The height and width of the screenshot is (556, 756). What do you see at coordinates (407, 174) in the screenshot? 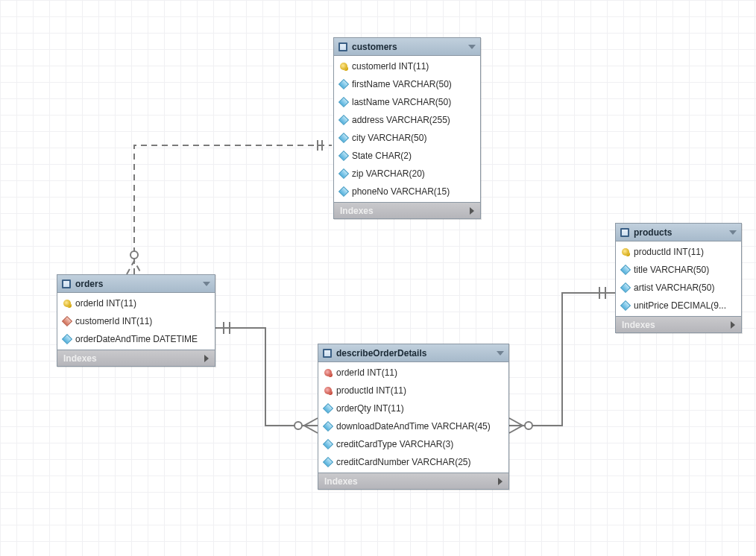
I see `column-row: zip VARCHAR(20)` at bounding box center [407, 174].